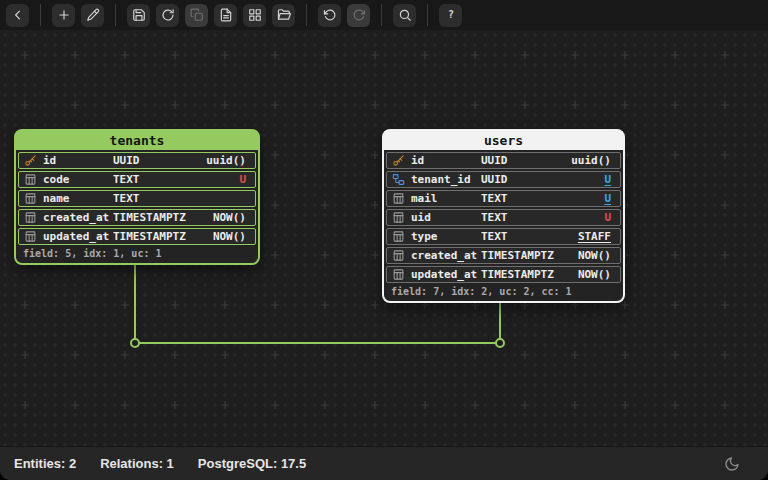 This screenshot has width=768, height=480. I want to click on plus-icon, so click(64, 15).